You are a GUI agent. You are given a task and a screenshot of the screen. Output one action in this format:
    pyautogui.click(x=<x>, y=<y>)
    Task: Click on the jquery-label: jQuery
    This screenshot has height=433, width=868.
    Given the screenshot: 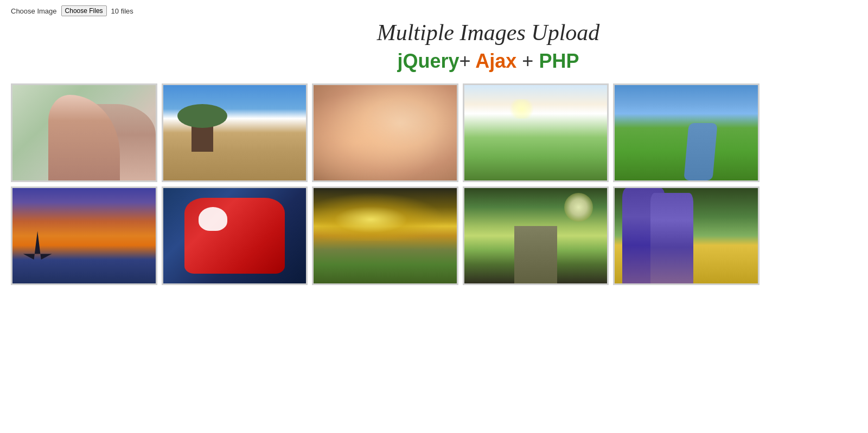 What is the action you would take?
    pyautogui.click(x=429, y=61)
    